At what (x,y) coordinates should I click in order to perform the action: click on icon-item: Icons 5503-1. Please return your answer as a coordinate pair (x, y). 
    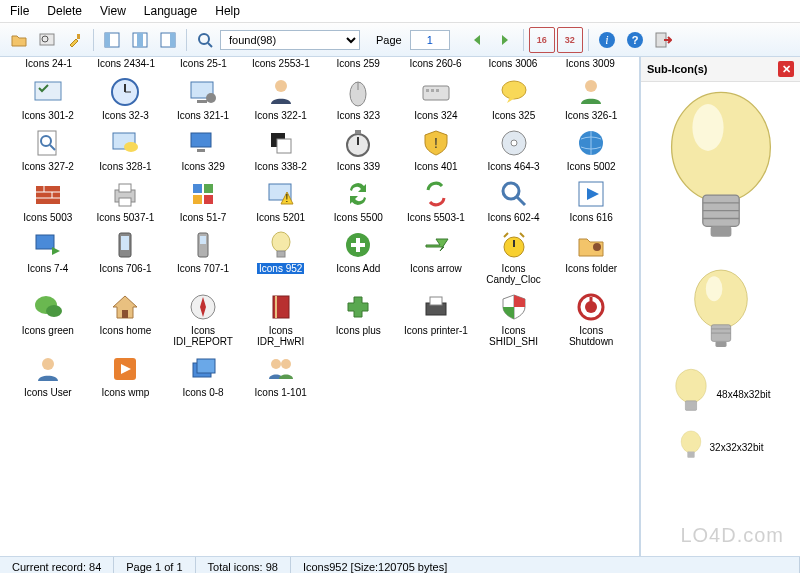
    Looking at the image, I should click on (436, 200).